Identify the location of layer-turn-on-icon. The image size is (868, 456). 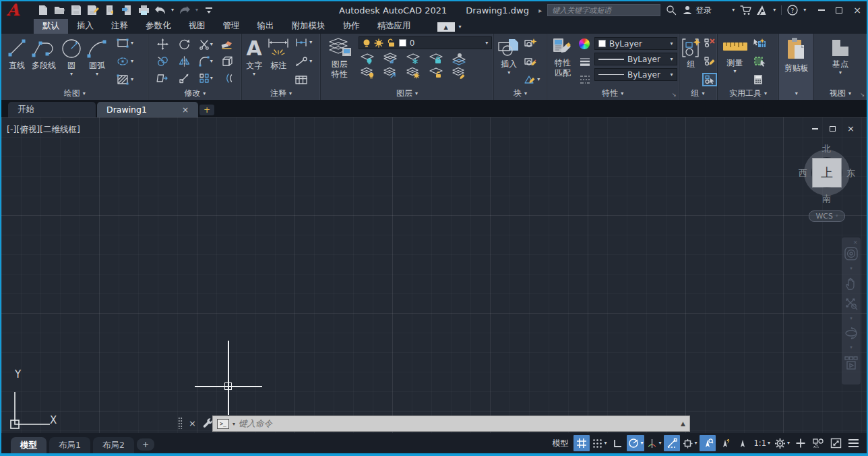
(367, 73).